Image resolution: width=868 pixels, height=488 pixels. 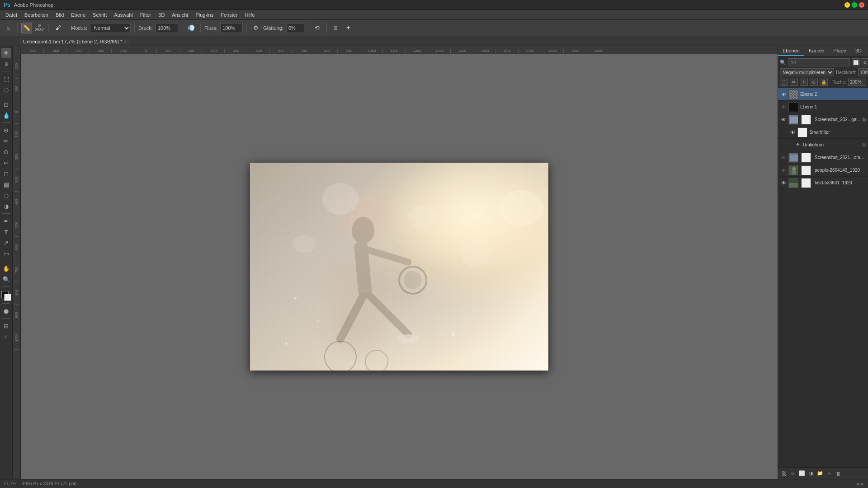 I want to click on layer-link-btn: ⛓, so click(x=784, y=474).